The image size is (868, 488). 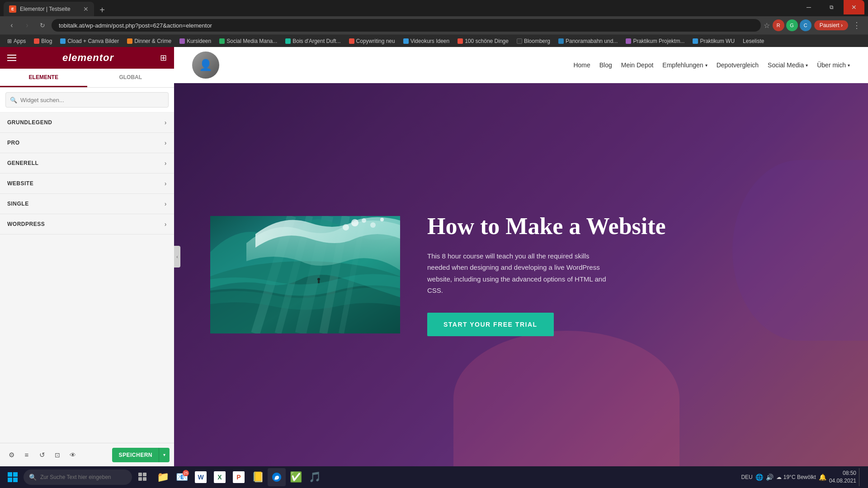 What do you see at coordinates (305, 275) in the screenshot?
I see `hero-image-container` at bounding box center [305, 275].